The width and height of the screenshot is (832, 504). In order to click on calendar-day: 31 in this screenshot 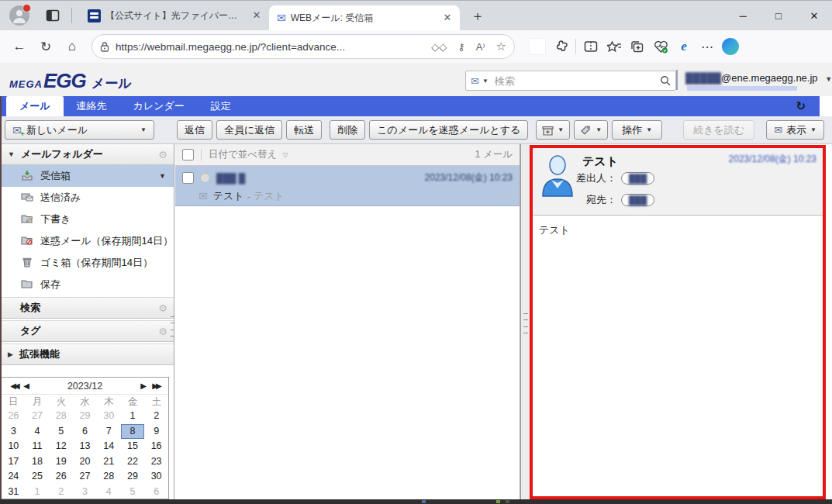, I will do `click(14, 492)`.